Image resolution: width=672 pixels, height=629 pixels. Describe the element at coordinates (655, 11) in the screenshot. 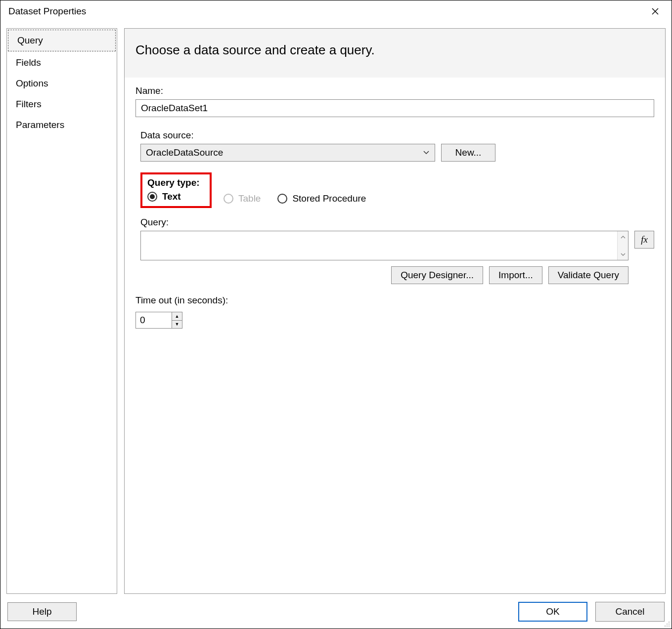

I see `close-icon` at that location.